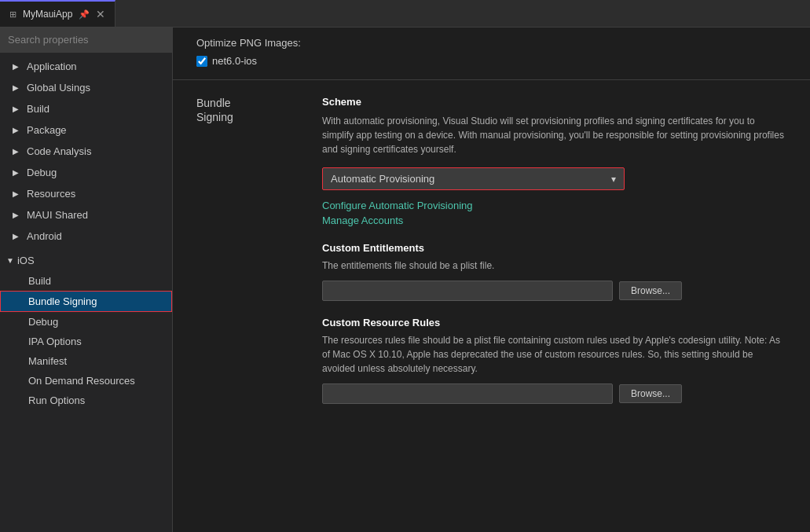 The image size is (810, 532). Describe the element at coordinates (43, 322) in the screenshot. I see `child-label: Debug` at that location.